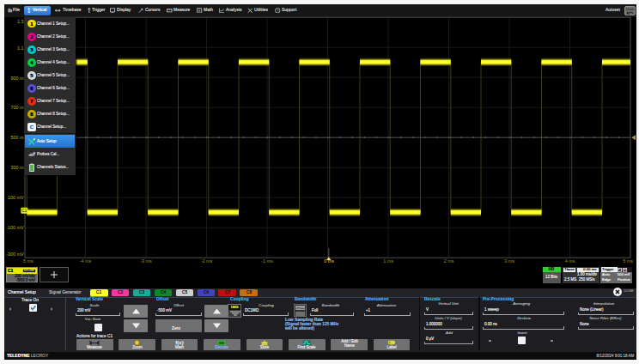  What do you see at coordinates (17, 107) in the screenshot?
I see `svg-text: 700 m` at bounding box center [17, 107].